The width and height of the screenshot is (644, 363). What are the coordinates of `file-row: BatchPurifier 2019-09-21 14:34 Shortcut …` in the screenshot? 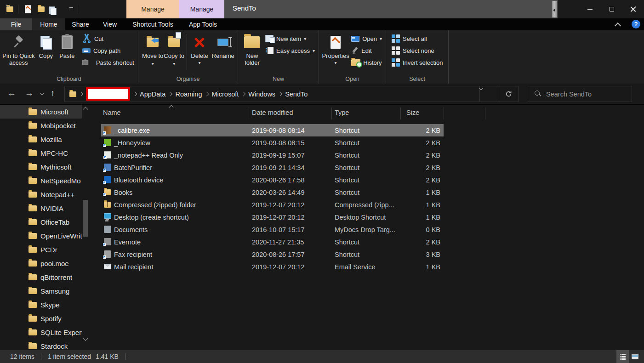 It's located at (272, 167).